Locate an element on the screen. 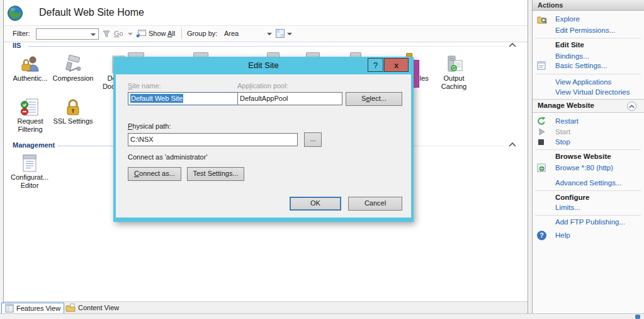 The height and width of the screenshot is (319, 644). go-options-caret is located at coordinates (130, 34).